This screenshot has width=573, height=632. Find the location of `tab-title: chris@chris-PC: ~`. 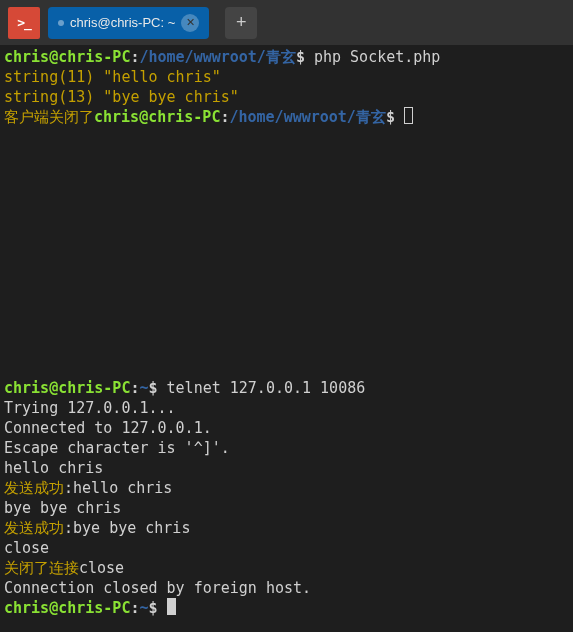

tab-title: chris@chris-PC: ~ is located at coordinates (122, 22).